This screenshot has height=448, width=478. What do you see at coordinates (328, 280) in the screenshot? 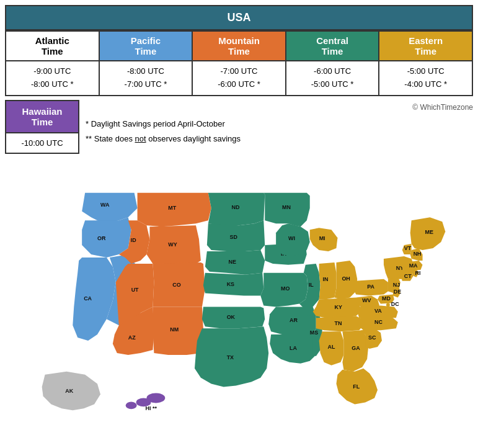
I see `state-in` at bounding box center [328, 280].